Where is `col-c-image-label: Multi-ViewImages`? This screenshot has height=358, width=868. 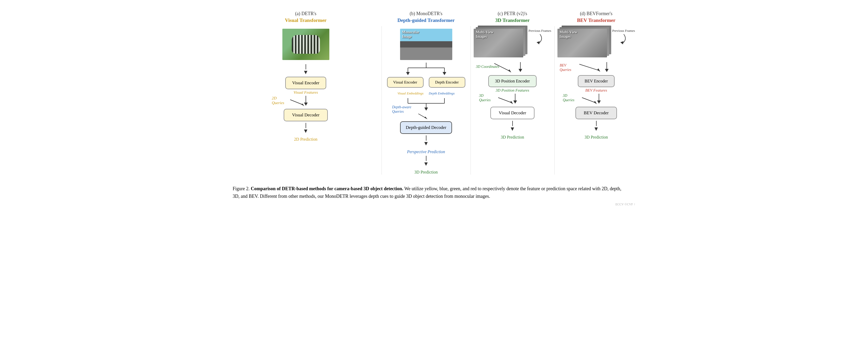 col-c-image-label: Multi-ViewImages is located at coordinates (485, 35).